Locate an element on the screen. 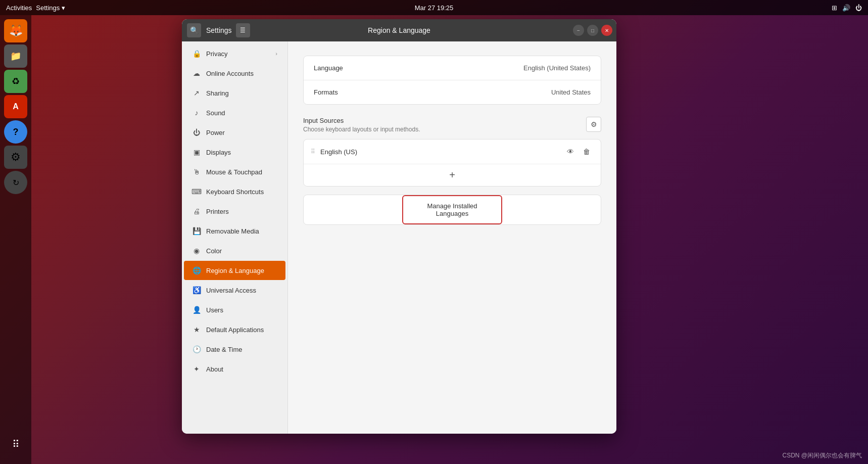 This screenshot has height=464, width=868. input-source-english-us: ⠿ English (US) 👁 🗑 is located at coordinates (452, 152).